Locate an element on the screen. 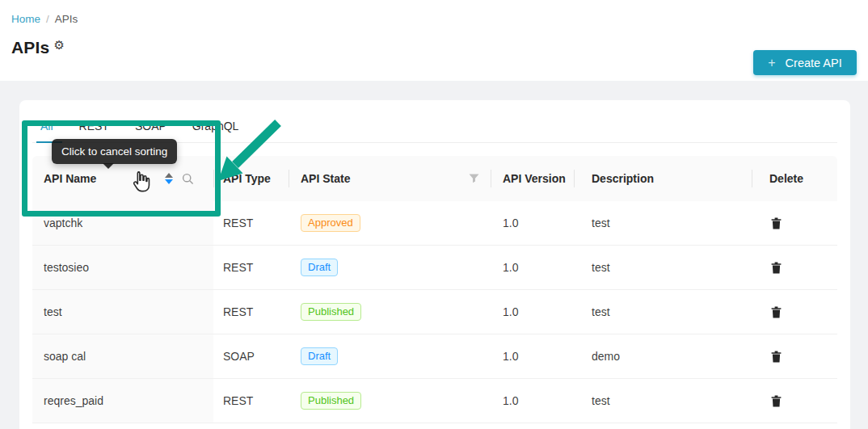  tab-all: All is located at coordinates (47, 126).